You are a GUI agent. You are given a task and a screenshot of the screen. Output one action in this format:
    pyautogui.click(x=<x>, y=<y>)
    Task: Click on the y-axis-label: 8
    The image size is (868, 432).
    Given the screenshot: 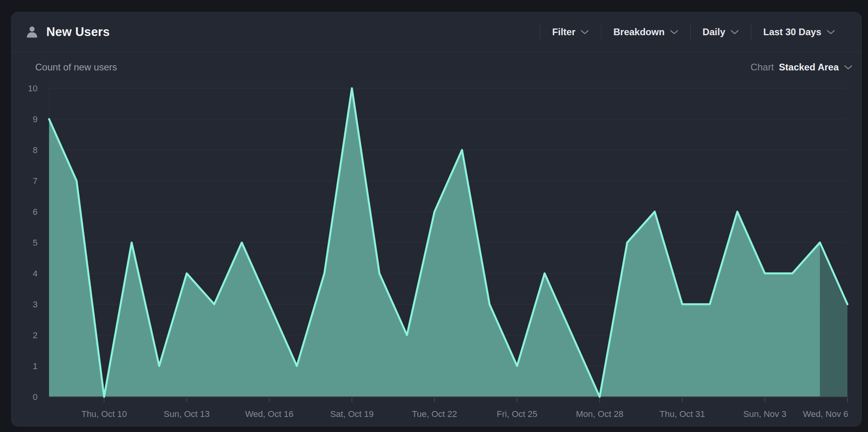 What is the action you would take?
    pyautogui.click(x=35, y=150)
    